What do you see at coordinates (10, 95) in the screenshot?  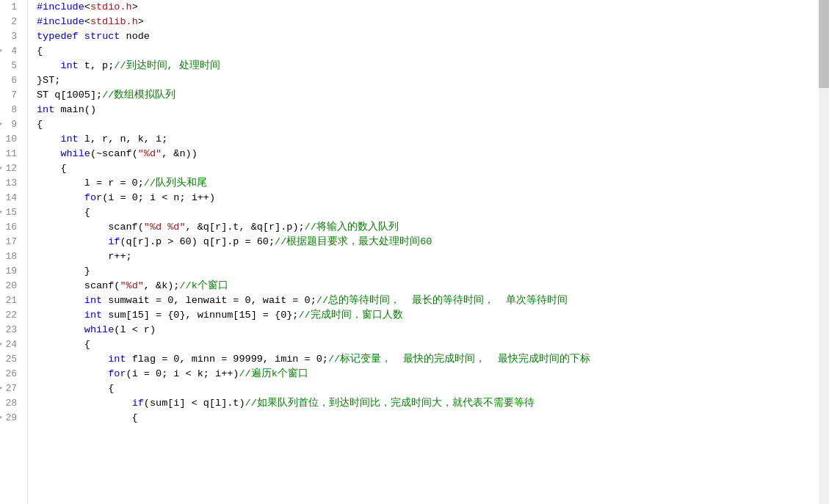 I see `line-number-7: 7` at bounding box center [10, 95].